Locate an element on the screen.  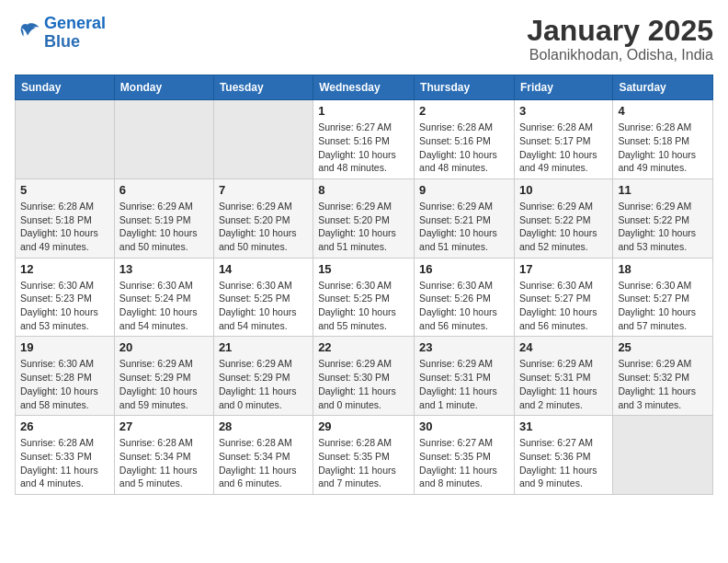
day-info: Sunrise: 6:30 AM Sunset: 5:28 PM Dayligh… is located at coordinates (64, 385).